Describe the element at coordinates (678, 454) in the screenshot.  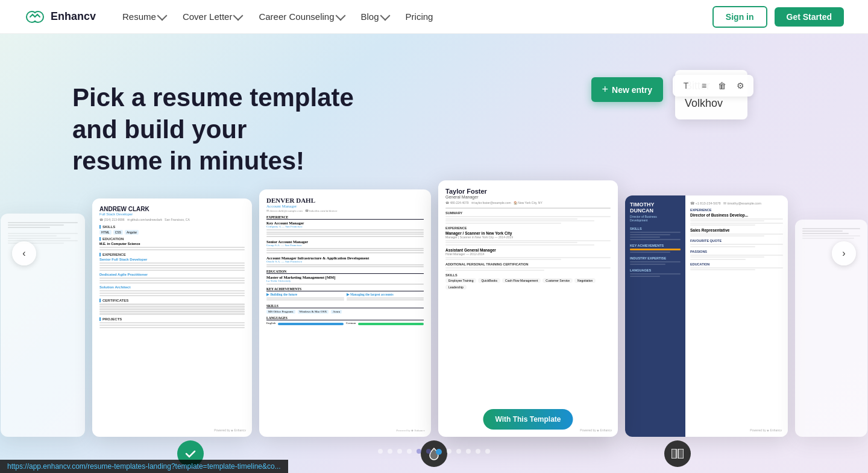
I see `feature-columns` at that location.